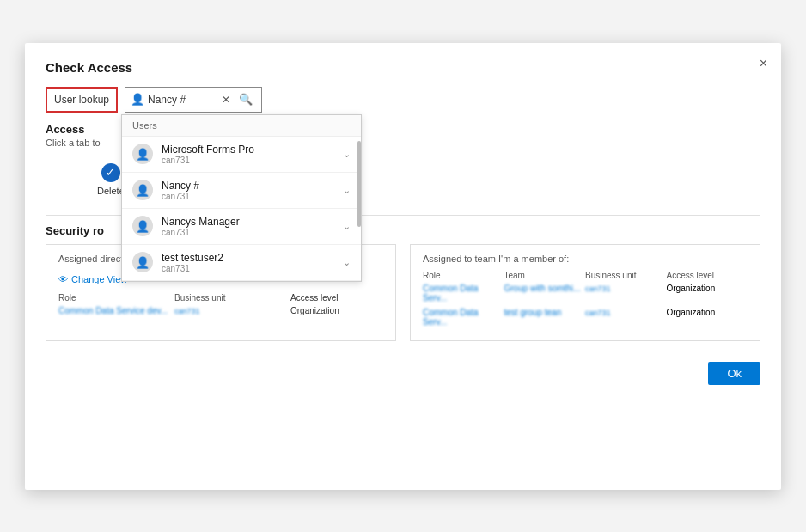  I want to click on user-dropdown: Users 👤 Microsoft Forms Pro can731 ⌄ 👤 N…, so click(241, 198).